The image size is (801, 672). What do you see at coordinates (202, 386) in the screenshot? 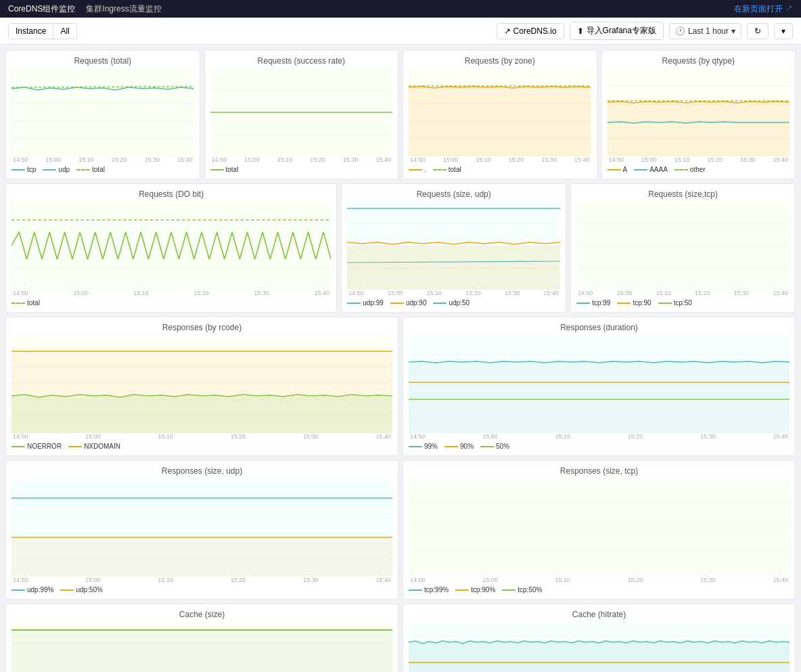
I see `panel-responses-rcode: Responses (by rcode)` at bounding box center [202, 386].